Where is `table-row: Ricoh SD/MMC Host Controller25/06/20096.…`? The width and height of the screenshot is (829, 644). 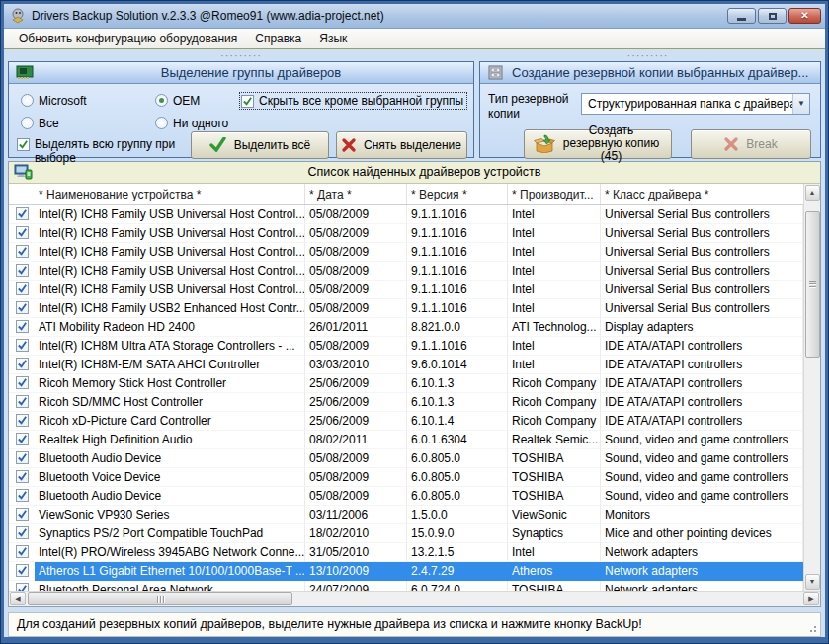
table-row: Ricoh SD/MMC Host Controller25/06/20096.… is located at coordinates (406, 403).